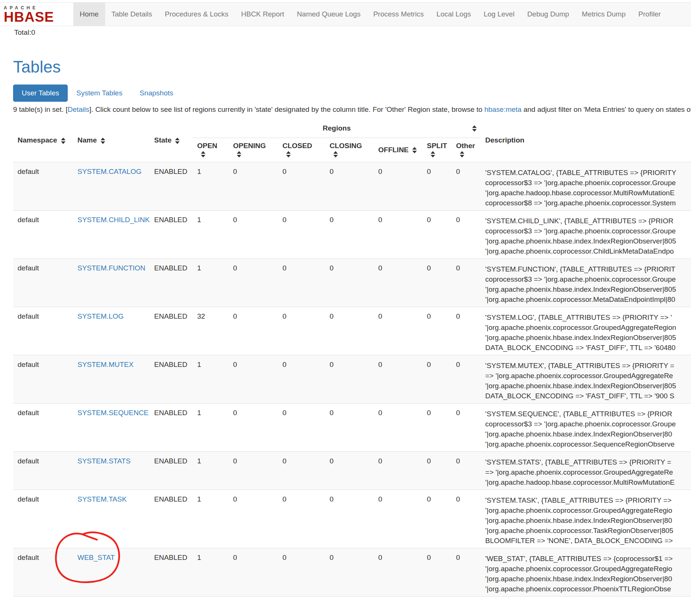 This screenshot has height=616, width=691. Describe the element at coordinates (588, 221) in the screenshot. I see `description-line: 'SYSTEM.CHILD_LINK', {TABLE_ATTRIBUTES =…` at that location.